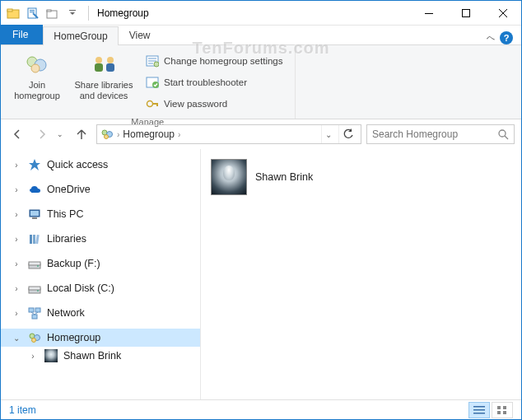 Image resolution: width=522 pixels, height=420 pixels. What do you see at coordinates (100, 288) in the screenshot?
I see `tree-local-disk: › Local Disk (C:)` at bounding box center [100, 288].